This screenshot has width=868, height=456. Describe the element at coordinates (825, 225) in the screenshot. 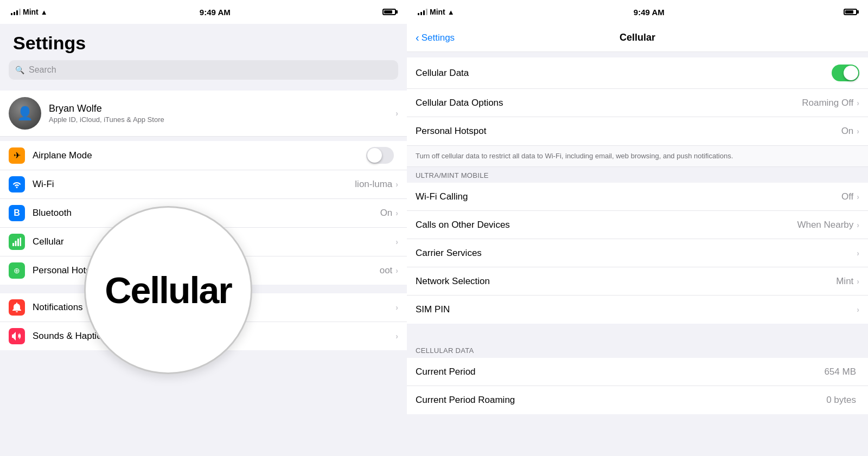

I see `calls-other-devices-value: When Nearby` at that location.